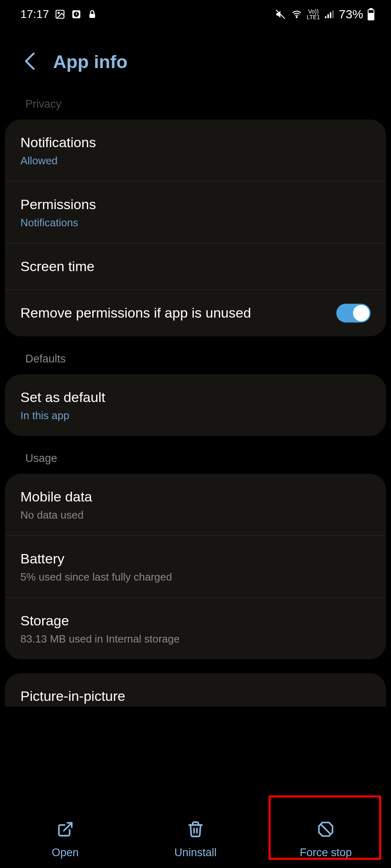 This screenshot has width=391, height=868. Describe the element at coordinates (196, 360) in the screenshot. I see `section-label-defaults: Defaults` at that location.